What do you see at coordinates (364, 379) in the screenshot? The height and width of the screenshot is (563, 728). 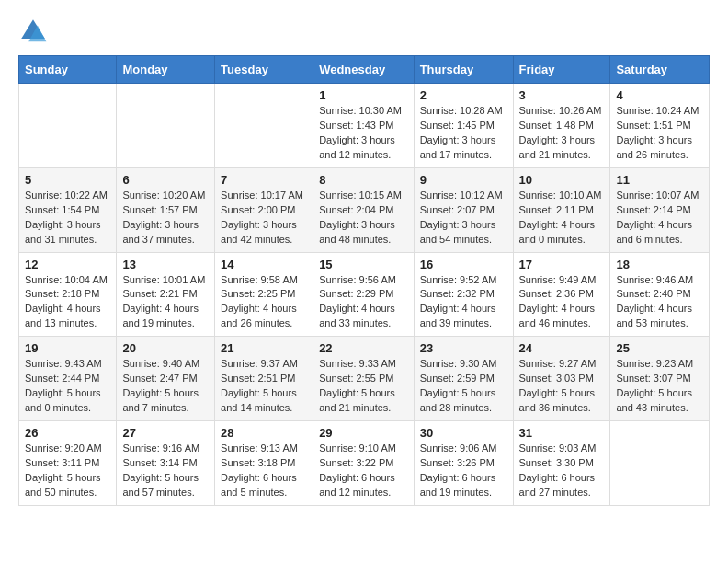 I see `day-cell: 22Sunrise: 9:33 AM Sunset: 2:55 PM Dayli…` at bounding box center [364, 379].